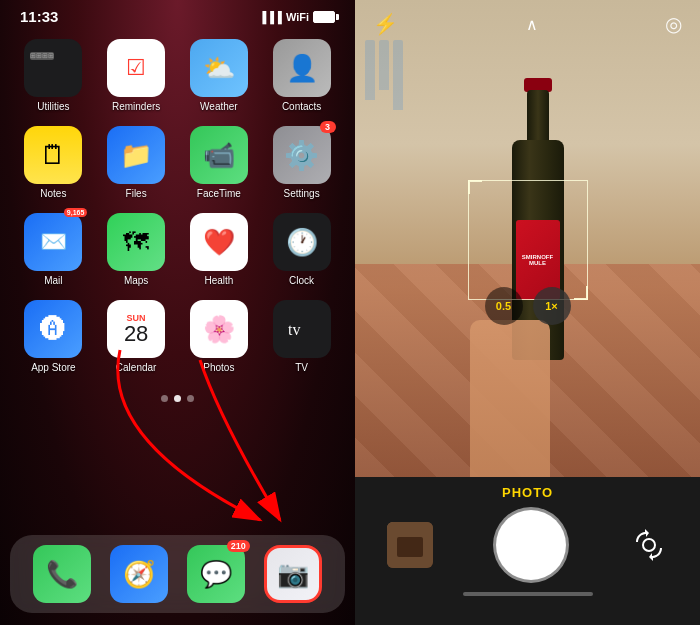  What do you see at coordinates (76, 212) in the screenshot?
I see `mail-badge: 9,165` at bounding box center [76, 212].